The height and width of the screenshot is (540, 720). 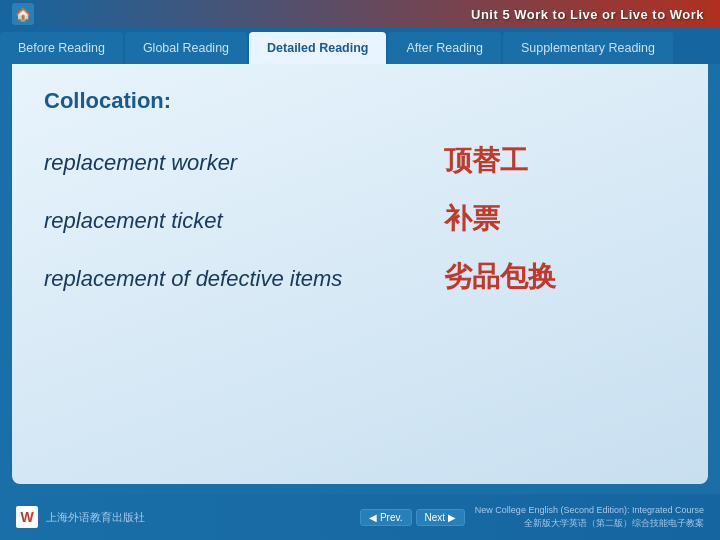 What do you see at coordinates (360, 101) in the screenshot?
I see `collocation-heading: Collocation:` at bounding box center [360, 101].